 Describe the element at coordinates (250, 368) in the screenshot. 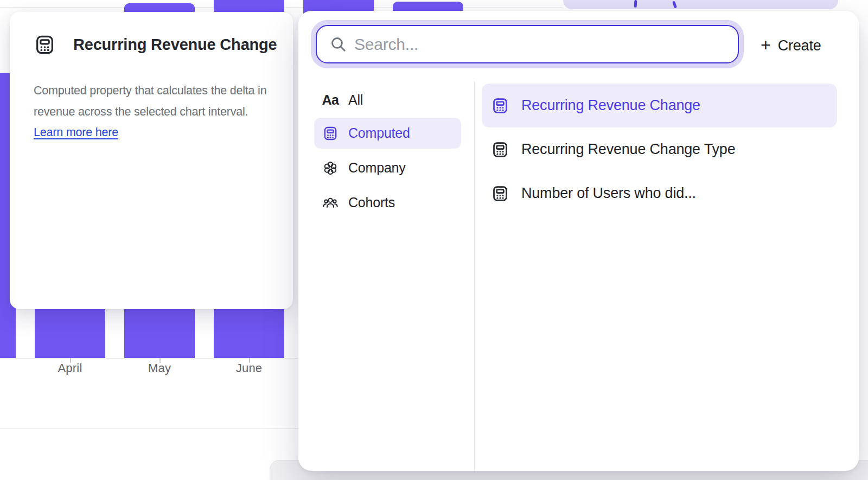

I see `x-axis-label-june: June` at that location.